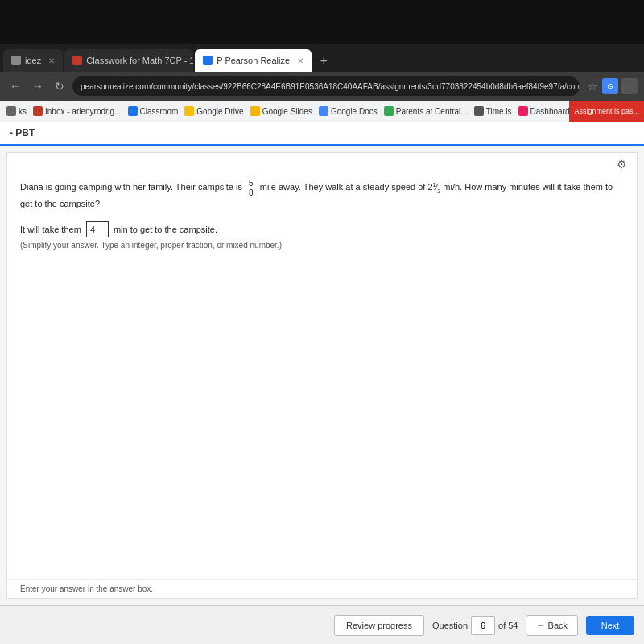  Describe the element at coordinates (214, 111) in the screenshot. I see `bookmark-drive: Google Drive` at that location.